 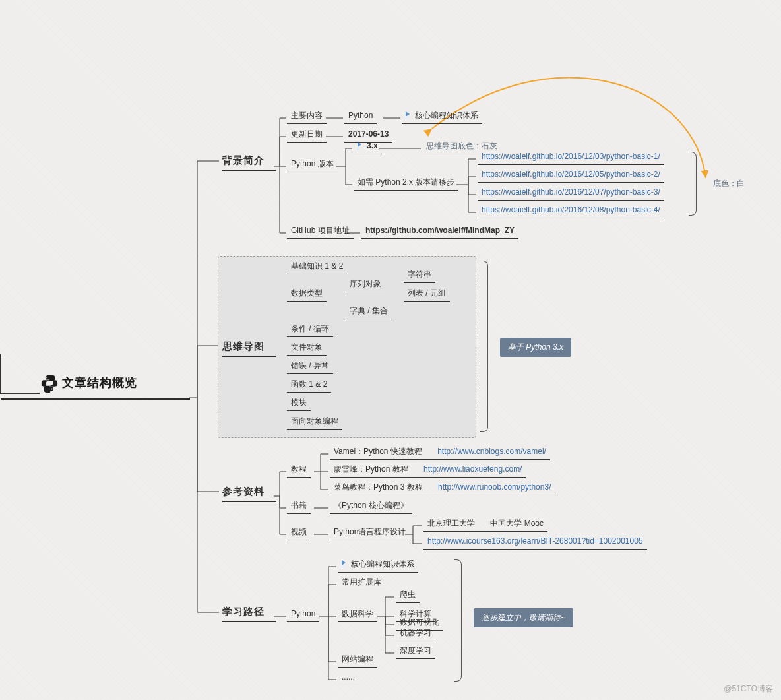 I want to click on node-tutorial-label: 教程, so click(x=299, y=470).